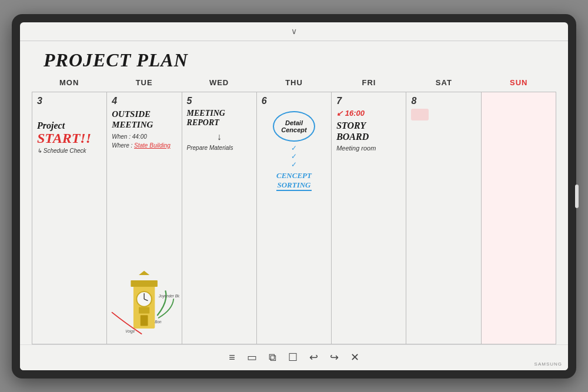 The image size is (588, 392). Describe the element at coordinates (294, 59) in the screenshot. I see `title-area: PROJECT PLAN` at that location.